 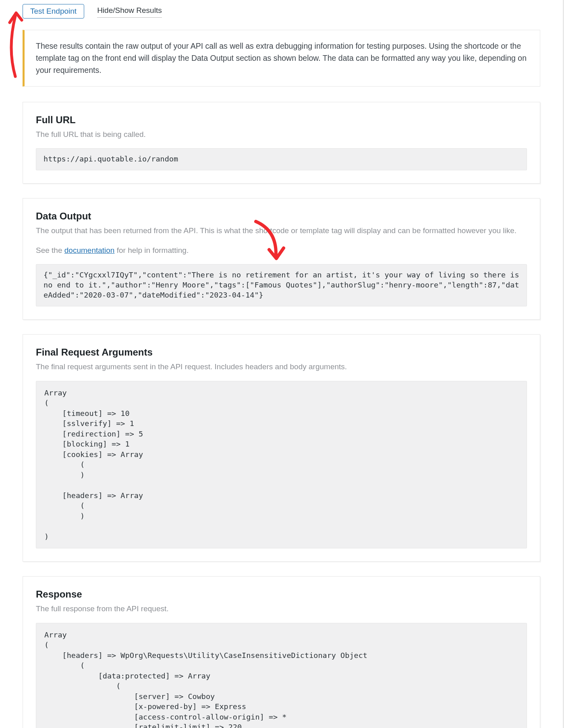 I want to click on response-code: Array ( [headers] => WpOrg\Requests\Util…, so click(x=281, y=676).